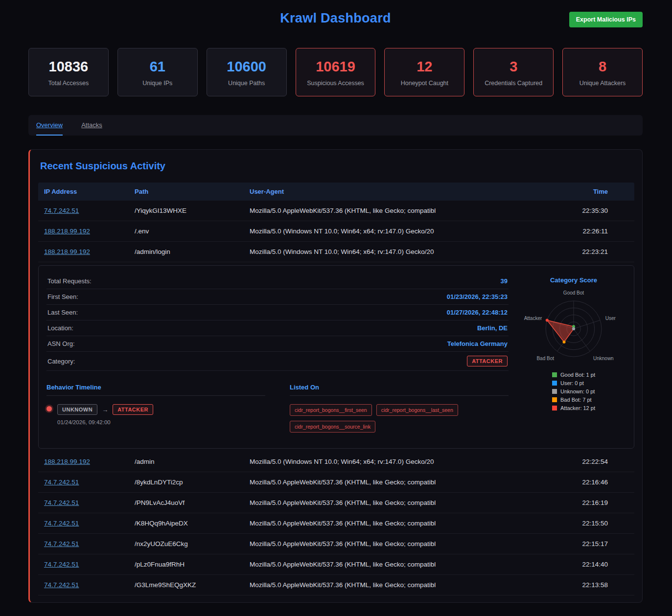 This screenshot has height=616, width=672. What do you see at coordinates (606, 20) in the screenshot?
I see `export-malicious-ips-button: Export Malicious IPs` at bounding box center [606, 20].